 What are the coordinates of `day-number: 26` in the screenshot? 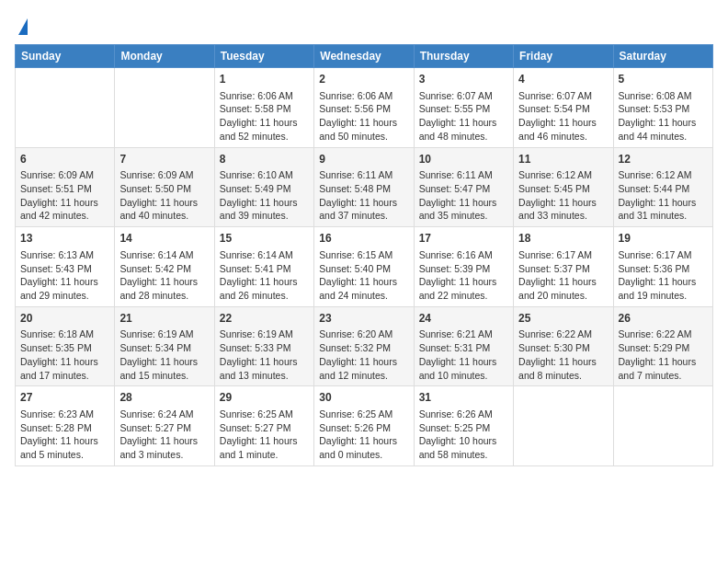 It's located at (664, 318).